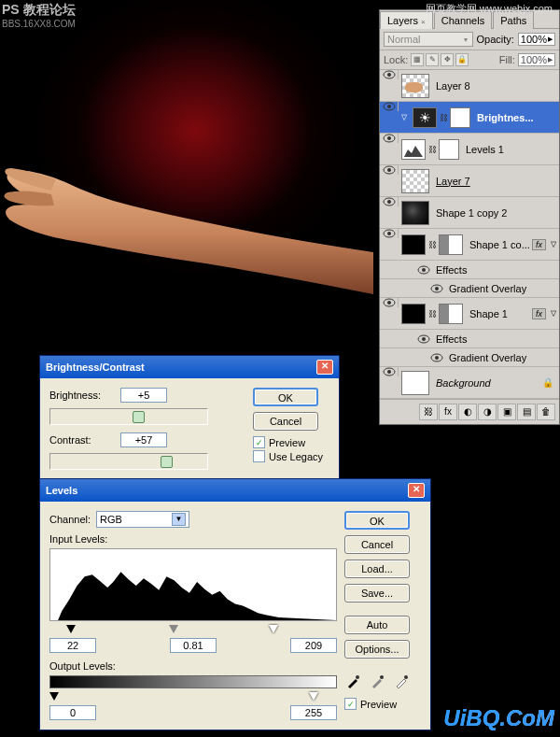 The width and height of the screenshot is (560, 737). I want to click on blend-mode-select: Normal▼, so click(428, 39).